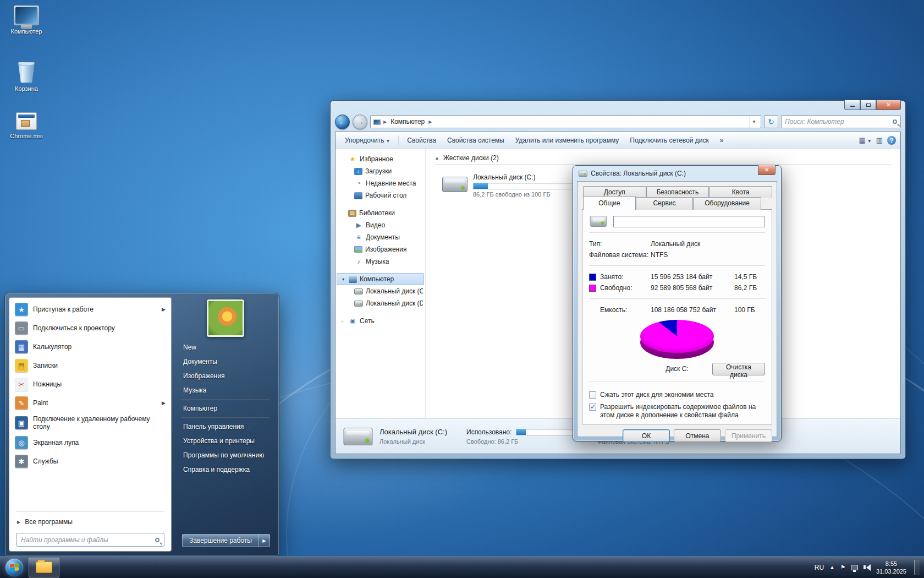 Image resolution: width=924 pixels, height=578 pixels. Describe the element at coordinates (381, 213) in the screenshot. I see `sidebar-item-libraries: ▤ Библиотеки` at that location.